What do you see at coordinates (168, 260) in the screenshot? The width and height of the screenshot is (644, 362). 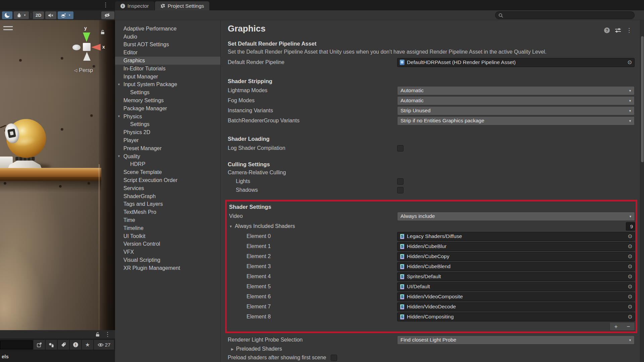 I see `sidebar-item-visual-scripting: Visual Scripting` at bounding box center [168, 260].